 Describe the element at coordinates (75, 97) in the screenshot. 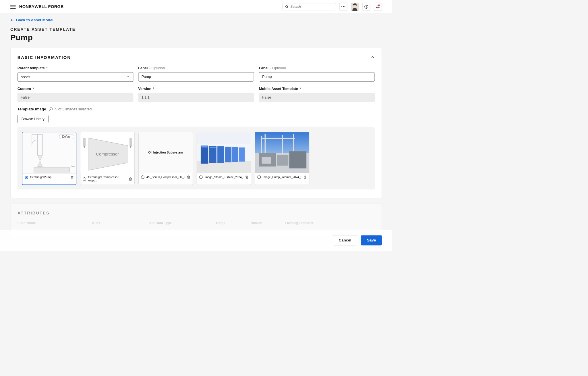

I see `custom-input: False` at that location.